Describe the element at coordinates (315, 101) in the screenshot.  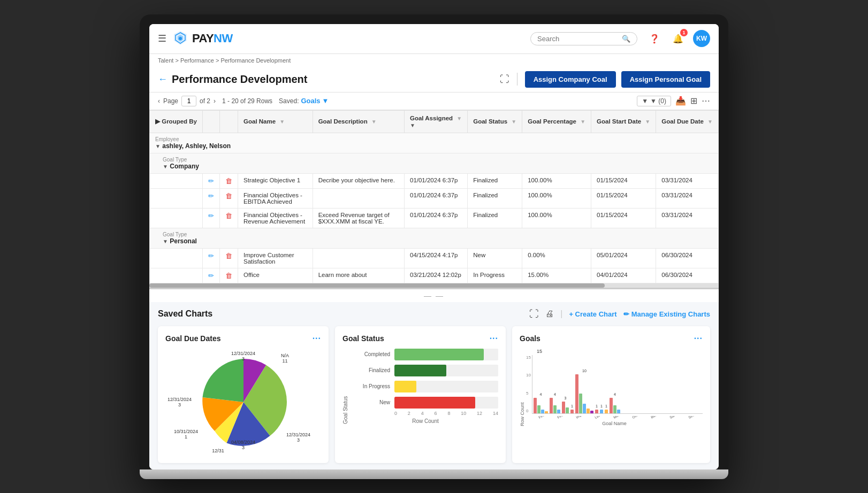
I see `saved-goals-dropdown: Goals ▼` at that location.